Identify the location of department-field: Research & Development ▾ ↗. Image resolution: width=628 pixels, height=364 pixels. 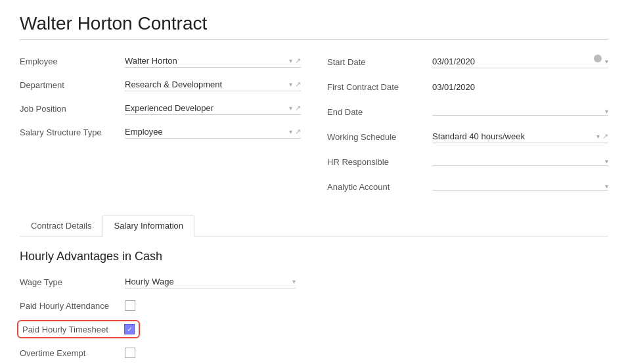
(213, 85).